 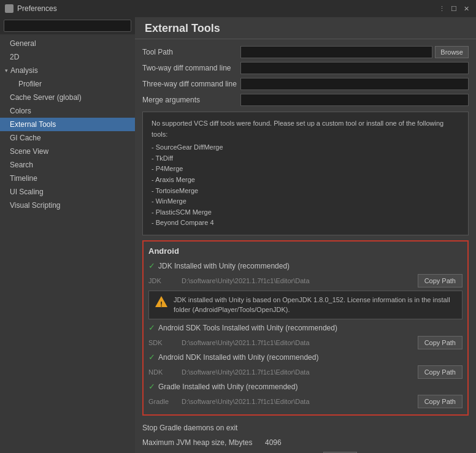 I want to click on sidebar-item-search: Search, so click(x=67, y=165).